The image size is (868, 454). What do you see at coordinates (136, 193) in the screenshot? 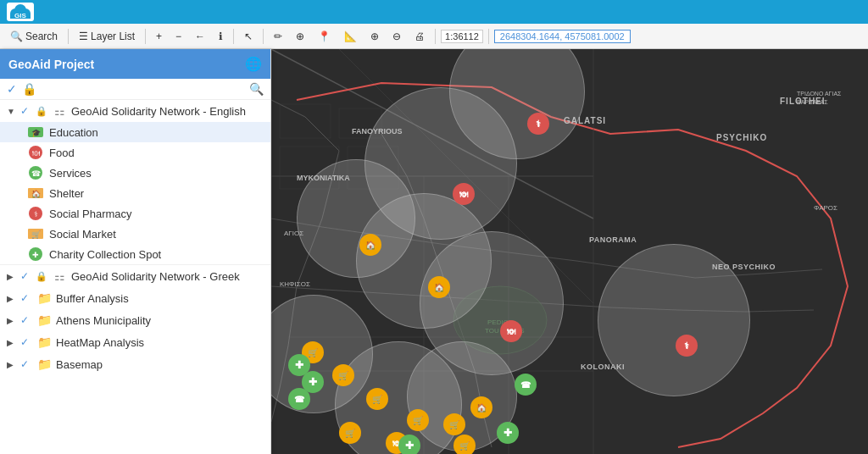
I see `sub-item-shelter: 🏠 Shelter` at bounding box center [136, 193].